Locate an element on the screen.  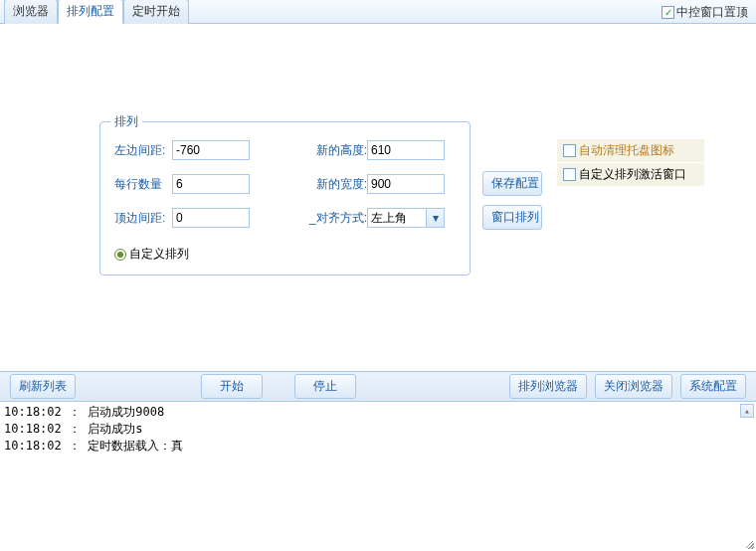
auto-clear-tray-label: 自动清理托盘图标 is located at coordinates (627, 151).